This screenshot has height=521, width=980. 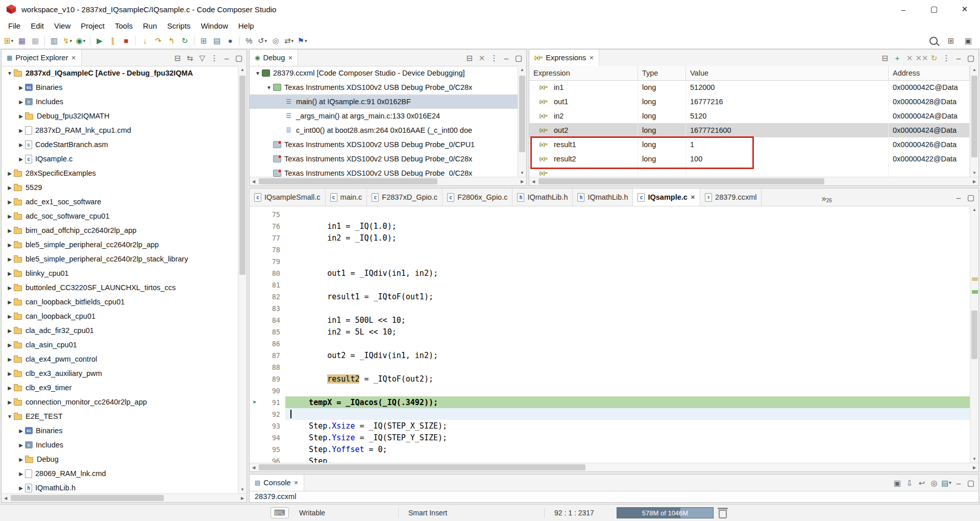 I want to click on menu-edit: Edit, so click(x=37, y=26).